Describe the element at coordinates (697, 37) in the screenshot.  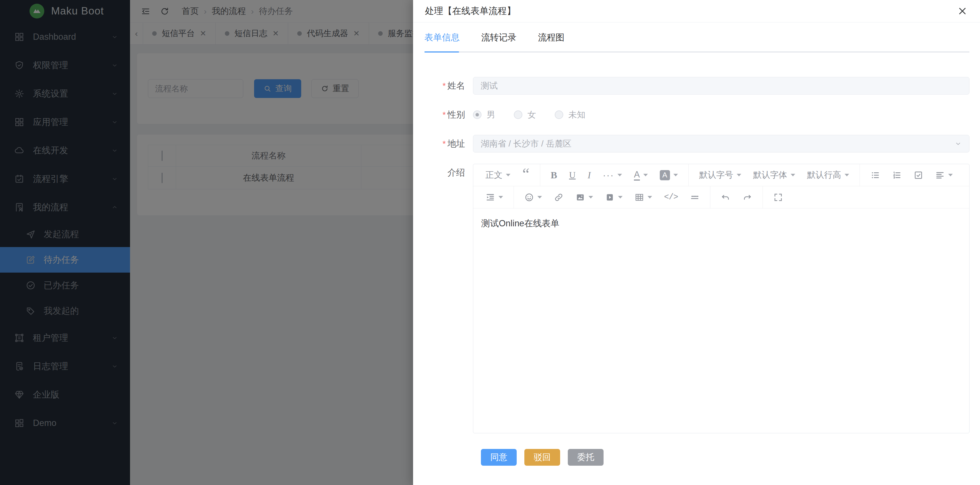
I see `drawer-tabs: 表单信息 流转记录 流程图` at that location.